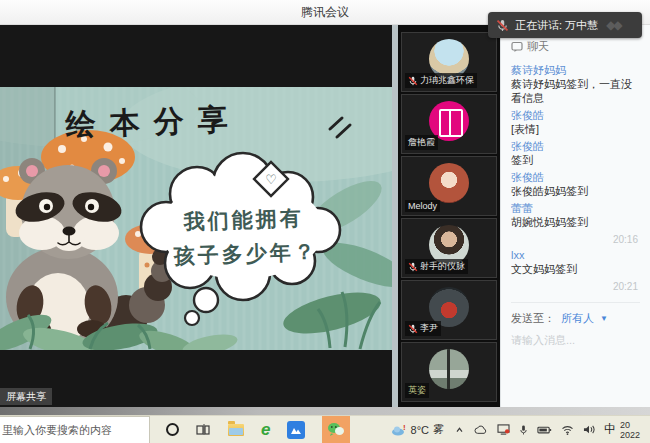 This screenshot has height=443, width=650. I want to click on participant-name-chip: 李尹, so click(423, 328).